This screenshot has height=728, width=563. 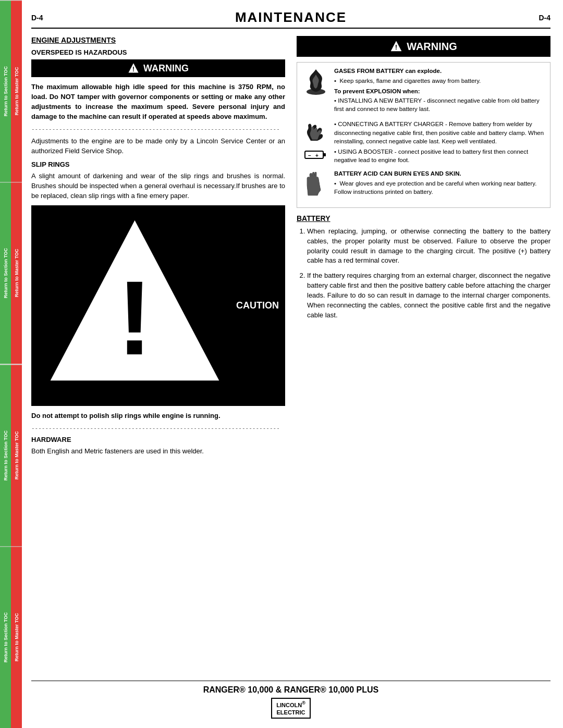 I want to click on fire-subbold: To prevent EXPLOSION when:, so click(x=440, y=91).